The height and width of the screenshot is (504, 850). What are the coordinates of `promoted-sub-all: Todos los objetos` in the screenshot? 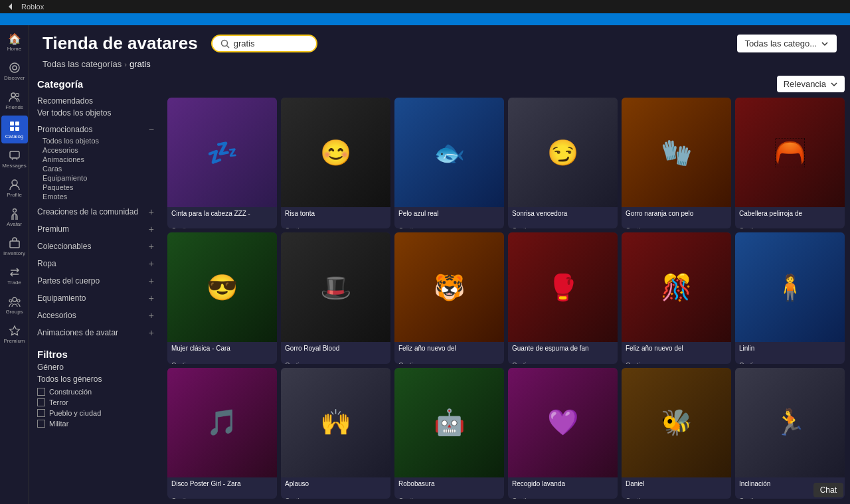 It's located at (96, 141).